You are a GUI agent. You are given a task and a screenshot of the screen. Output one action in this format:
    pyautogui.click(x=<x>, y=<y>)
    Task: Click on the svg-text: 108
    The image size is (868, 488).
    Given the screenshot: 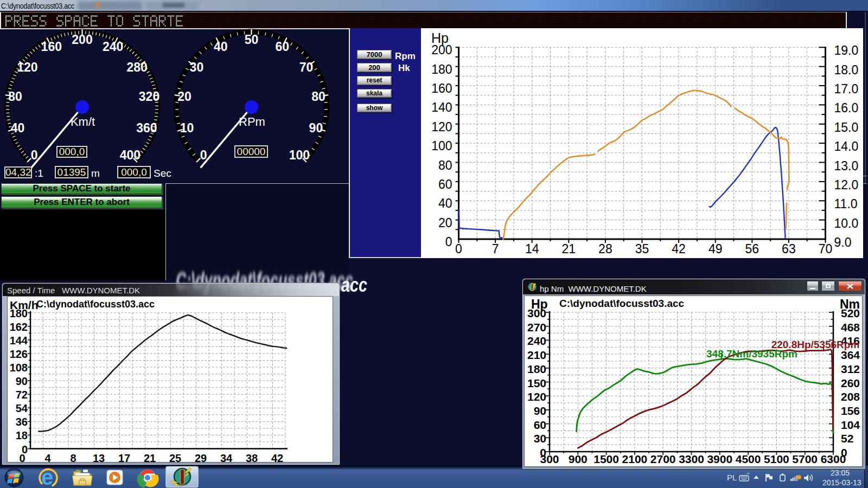 What is the action you would take?
    pyautogui.click(x=18, y=368)
    